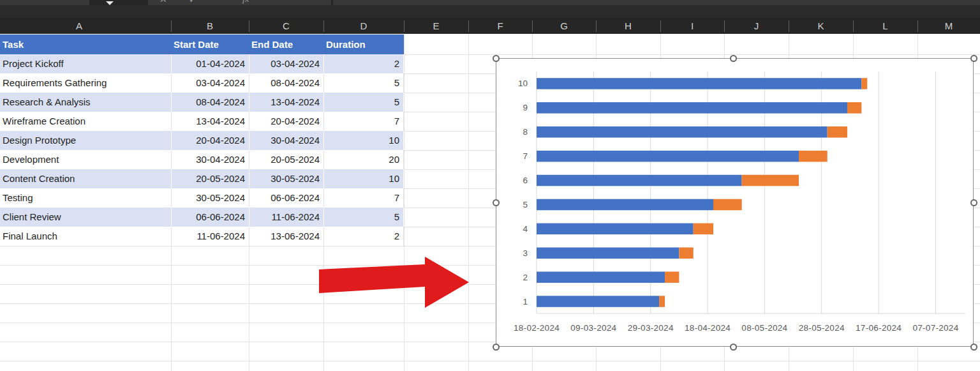 This screenshot has height=371, width=980. Describe the element at coordinates (820, 26) in the screenshot. I see `column-header-K: K` at that location.